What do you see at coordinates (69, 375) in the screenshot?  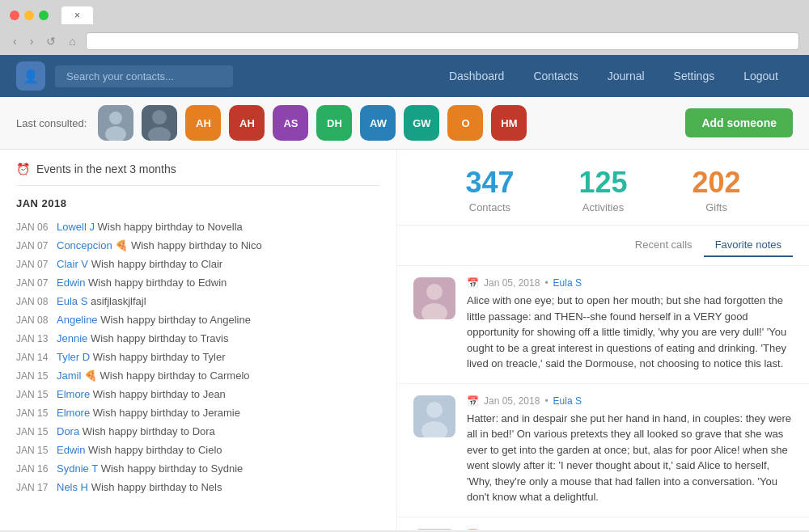 I see `event-person: Jamil` at bounding box center [69, 375].